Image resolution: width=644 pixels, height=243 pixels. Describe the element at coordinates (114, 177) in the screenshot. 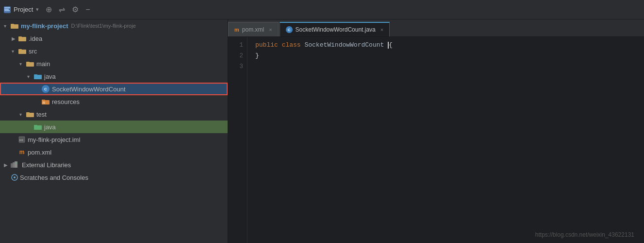

I see `tree-item-scratches: Scratches and Consoles` at that location.